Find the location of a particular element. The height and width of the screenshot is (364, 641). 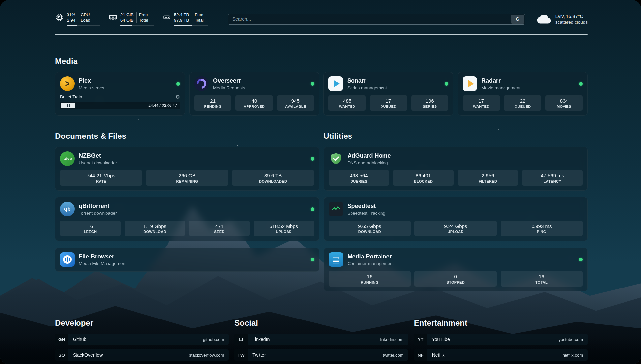

stat-ping: 0.993 ms PING is located at coordinates (541, 228).